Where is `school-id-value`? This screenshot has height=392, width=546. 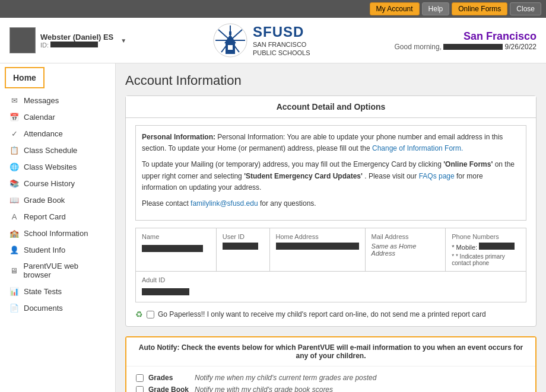
school-id-value is located at coordinates (74, 44).